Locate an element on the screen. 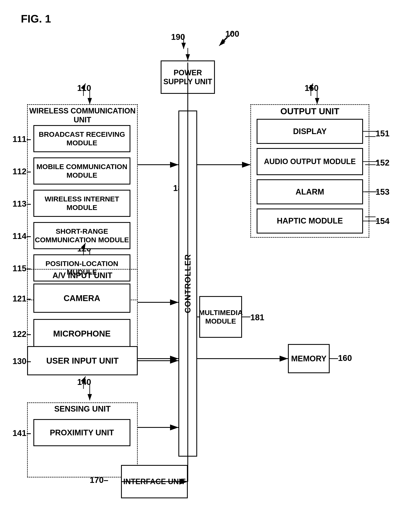  ref-111: 111– is located at coordinates (22, 139).